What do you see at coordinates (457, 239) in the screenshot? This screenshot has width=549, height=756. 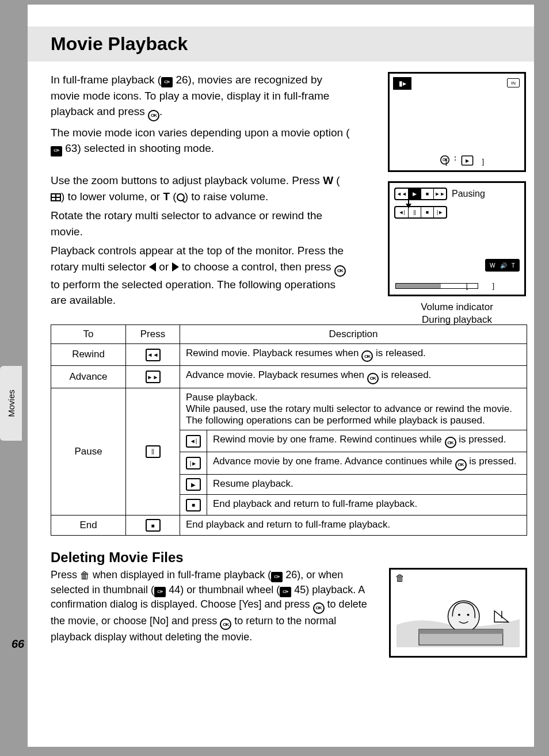 I see `figure-pause-screen: ◄◄ ▶ ■ ►► Pausing ◄| || ■ |►` at bounding box center [457, 239].